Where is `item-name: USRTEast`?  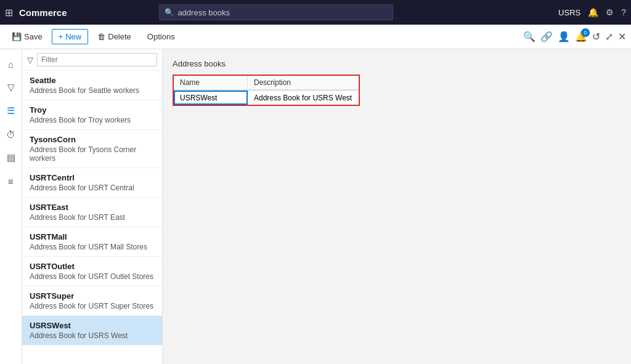
item-name: USRTEast is located at coordinates (92, 207).